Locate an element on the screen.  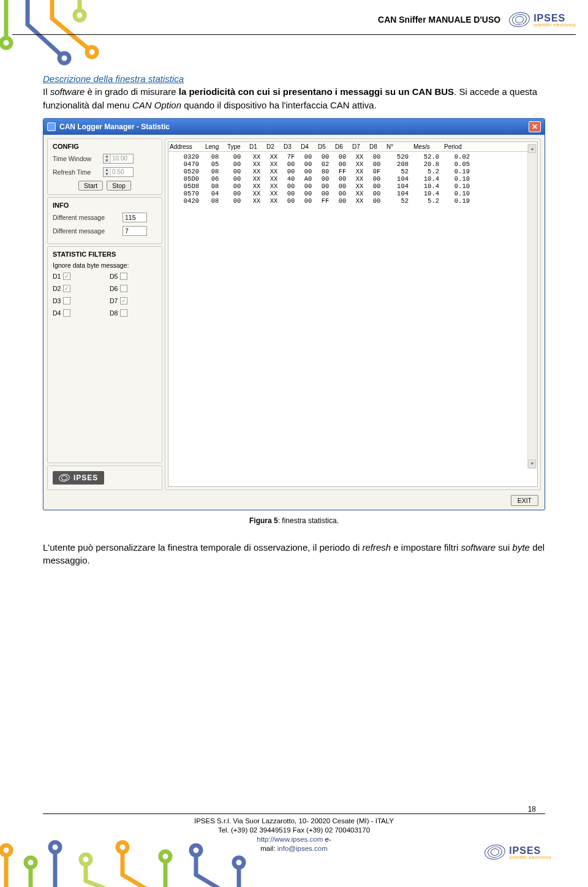
filter-d1: D1 ✓ is located at coordinates (76, 276).